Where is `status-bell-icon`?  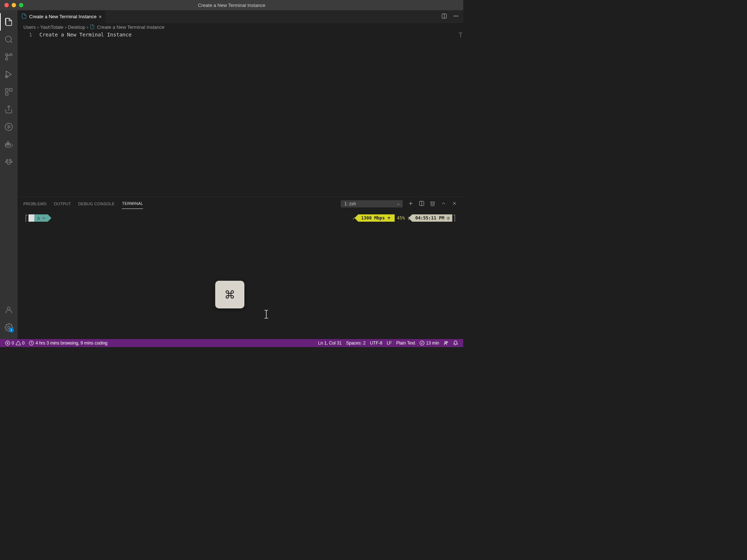 status-bell-icon is located at coordinates (456, 343).